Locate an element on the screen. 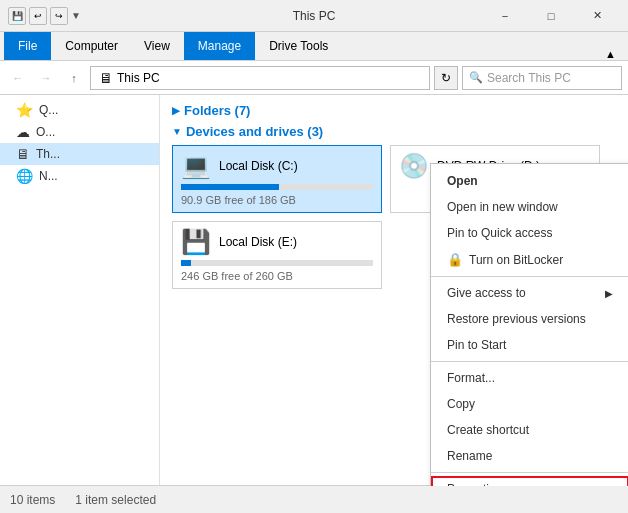 This screenshot has width=628, height=513. sidebar-item-thispc: 🖥 Th... is located at coordinates (80, 154).